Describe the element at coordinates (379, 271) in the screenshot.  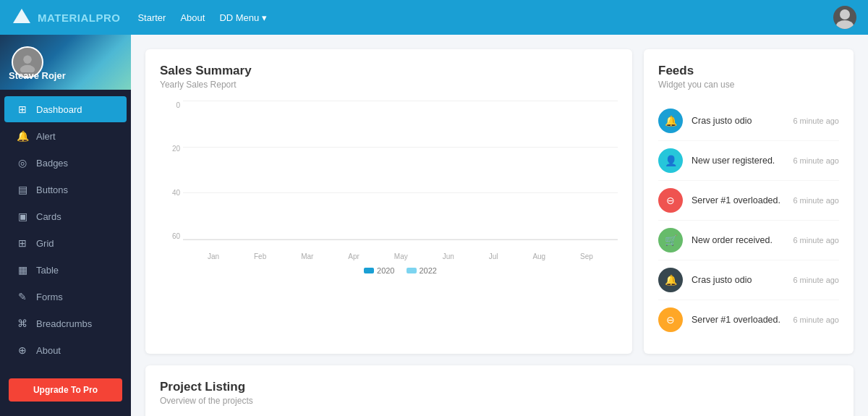
I see `legend-2020: 2020` at that location.